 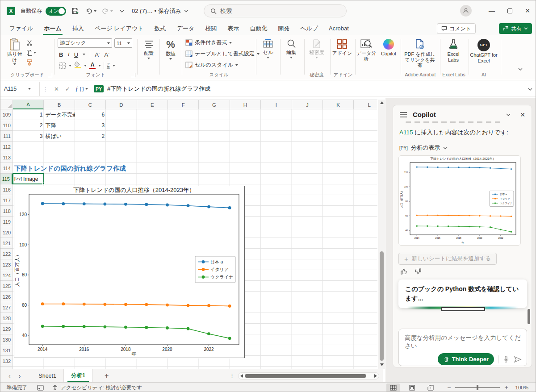 What do you see at coordinates (284, 29) in the screenshot?
I see `ribbon-tab: 開発` at bounding box center [284, 29].